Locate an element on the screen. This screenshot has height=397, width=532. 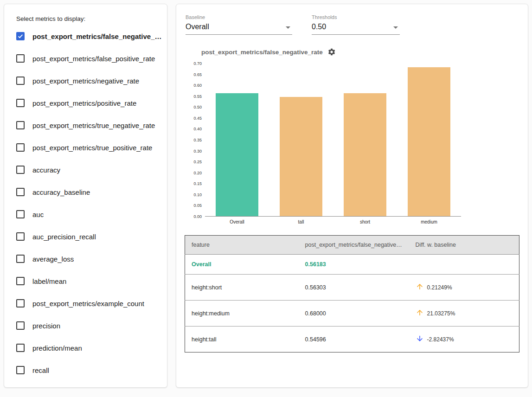
feature-cell: height:medium is located at coordinates (242, 314).